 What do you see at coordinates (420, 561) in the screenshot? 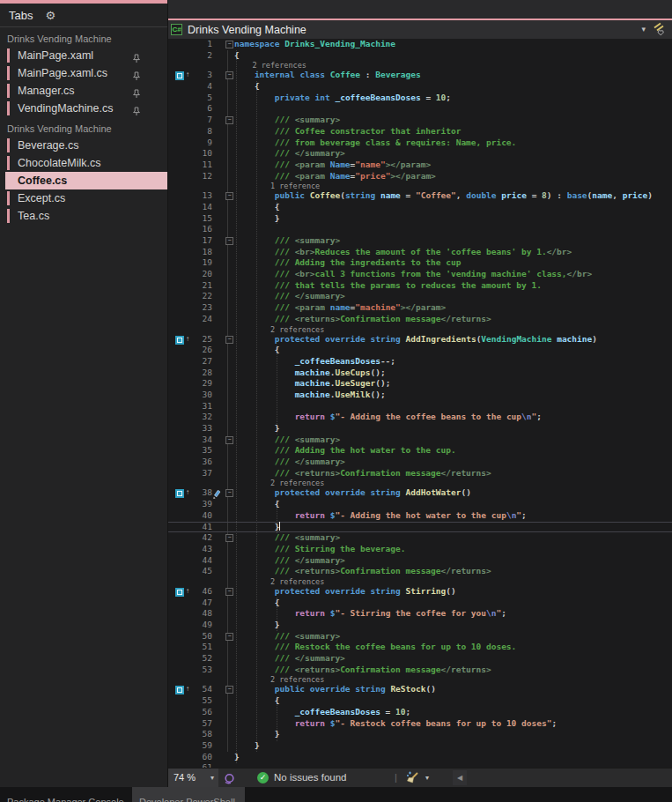
I see `code-line-44: 44 /// </summary>` at bounding box center [420, 561].